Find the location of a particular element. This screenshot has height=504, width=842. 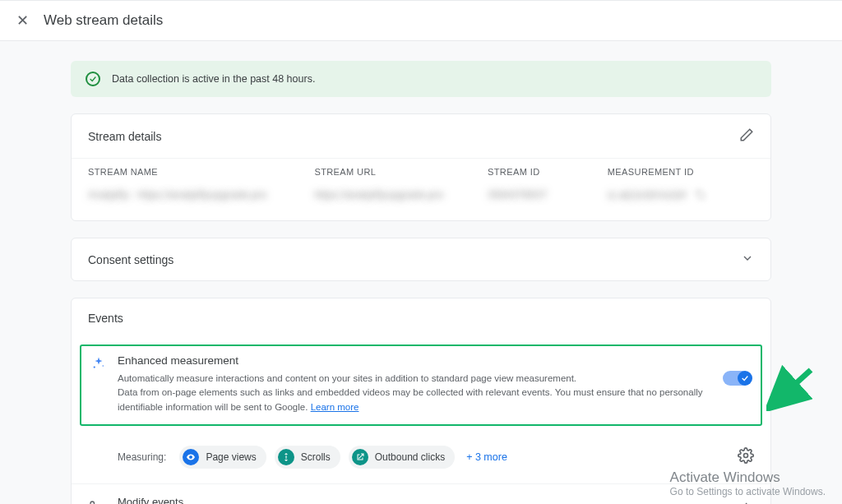

events-title: Events is located at coordinates (105, 318).